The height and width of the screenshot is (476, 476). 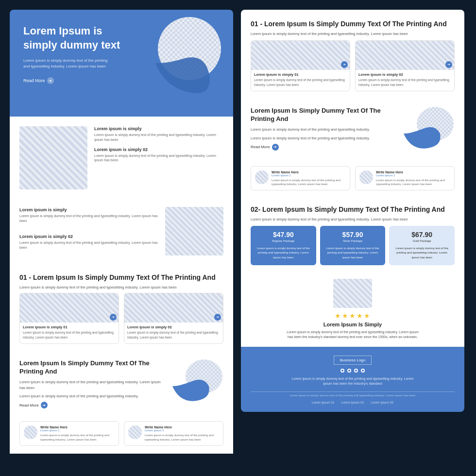 What do you see at coordinates (353, 309) in the screenshot?
I see `review-section: ★★★★★ Lorem Ipsum Is Simply Lorem ipsum …` at bounding box center [353, 309].